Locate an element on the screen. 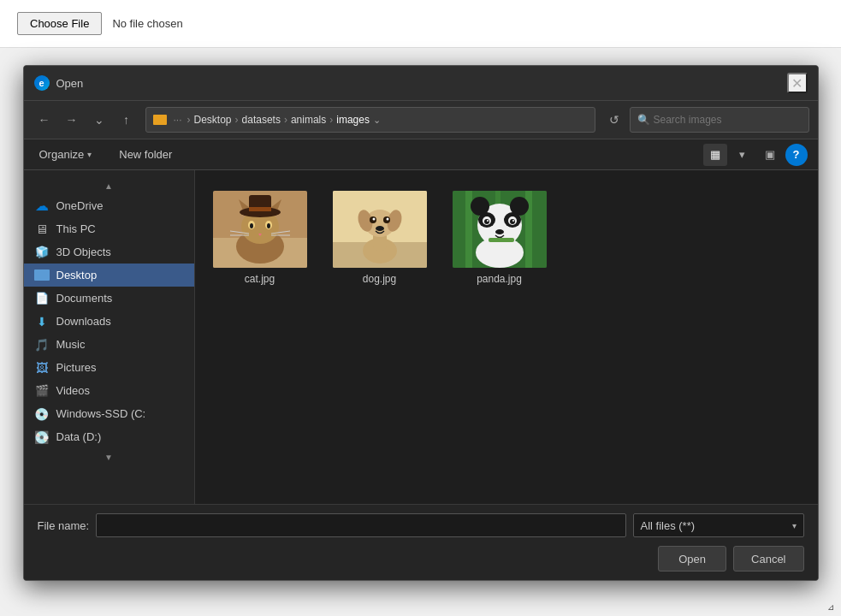 The image size is (841, 616). dropdown-button: ⌄ is located at coordinates (99, 120).